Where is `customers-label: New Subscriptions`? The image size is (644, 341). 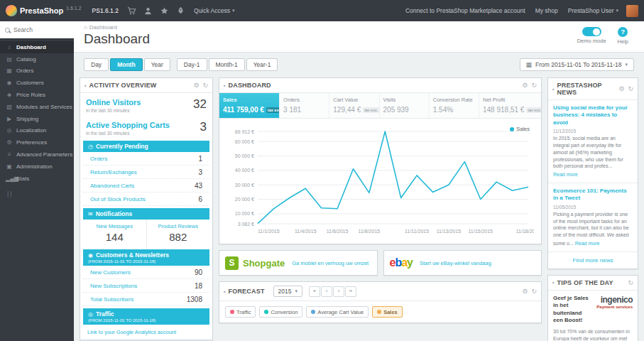
customers-label: New Subscriptions is located at coordinates (114, 286).